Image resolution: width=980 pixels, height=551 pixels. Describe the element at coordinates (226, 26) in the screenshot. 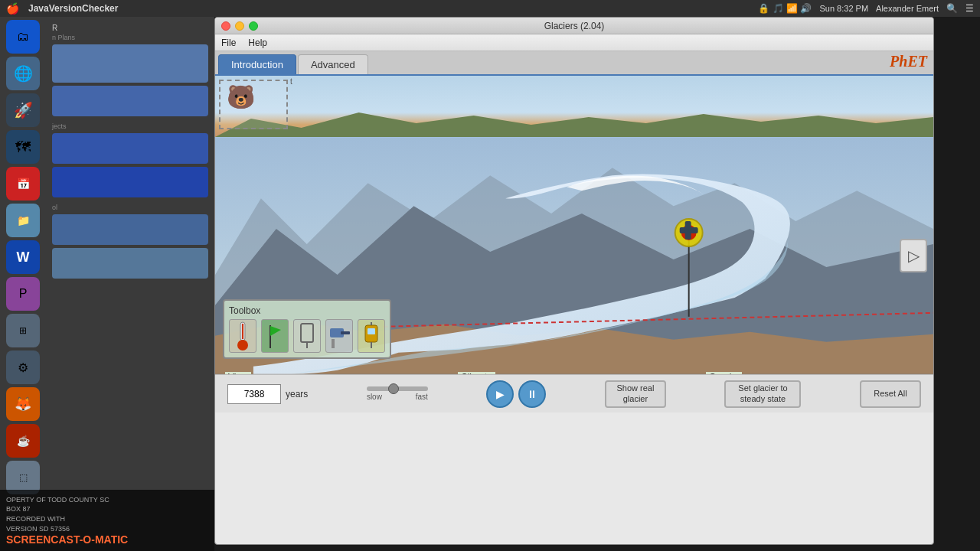

I see `close-button` at that location.